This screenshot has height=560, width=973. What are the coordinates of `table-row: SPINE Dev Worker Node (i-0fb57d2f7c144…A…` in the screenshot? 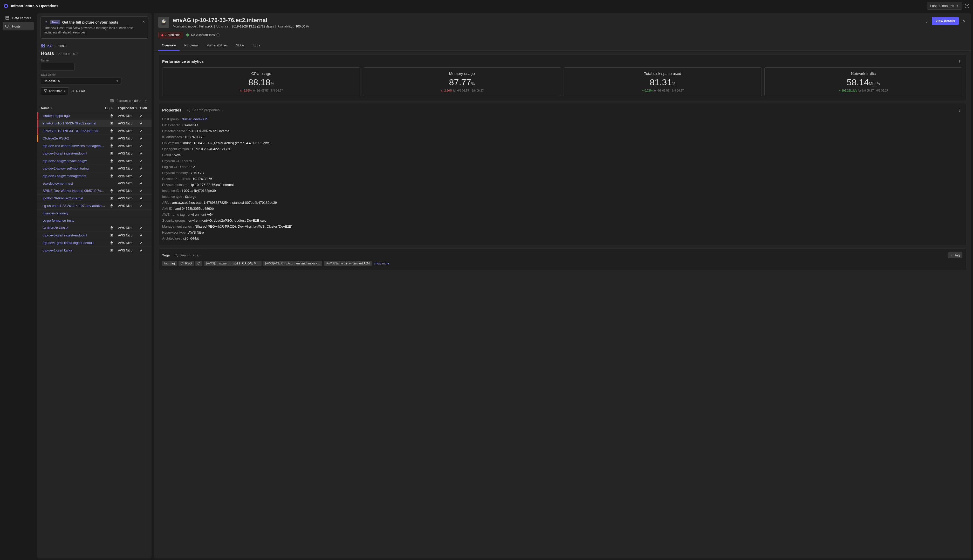 It's located at (95, 191).